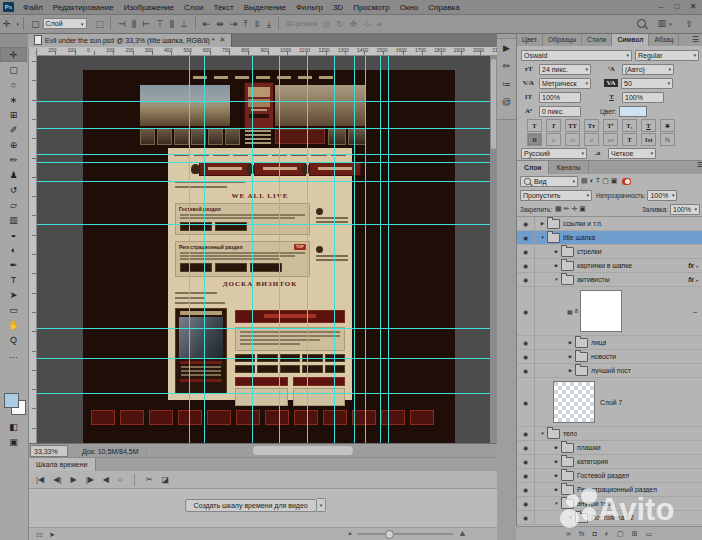 The image size is (702, 540). Describe the element at coordinates (633, 112) in the screenshot. I see `text-color-swatch` at that location.